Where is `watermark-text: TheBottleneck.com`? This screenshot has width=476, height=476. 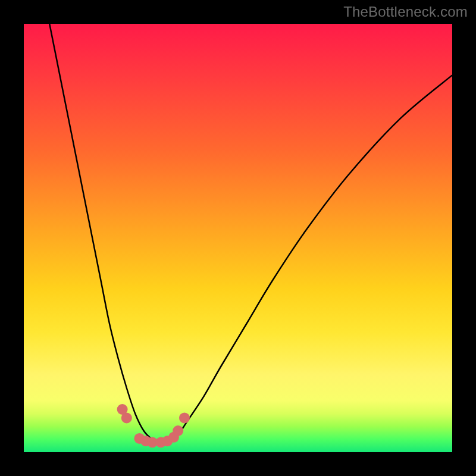 watermark-text: TheBottleneck.com is located at coordinates (406, 12).